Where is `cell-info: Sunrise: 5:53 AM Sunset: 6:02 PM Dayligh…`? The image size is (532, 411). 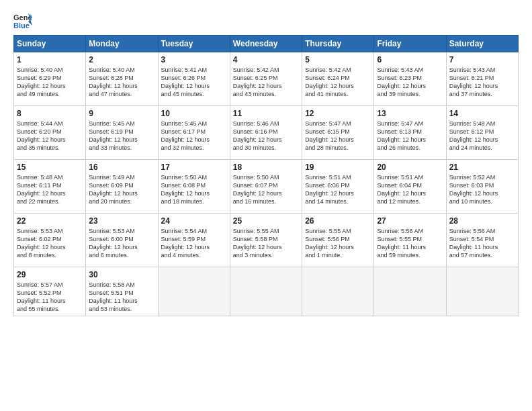
cell-info: Sunrise: 5:53 AM Sunset: 6:02 PM Dayligh… is located at coordinates (50, 243).